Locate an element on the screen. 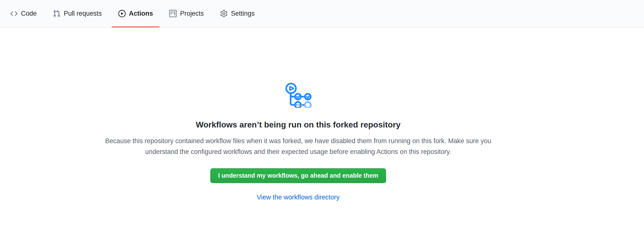  tab-pull-requests: Pull requests is located at coordinates (78, 14).